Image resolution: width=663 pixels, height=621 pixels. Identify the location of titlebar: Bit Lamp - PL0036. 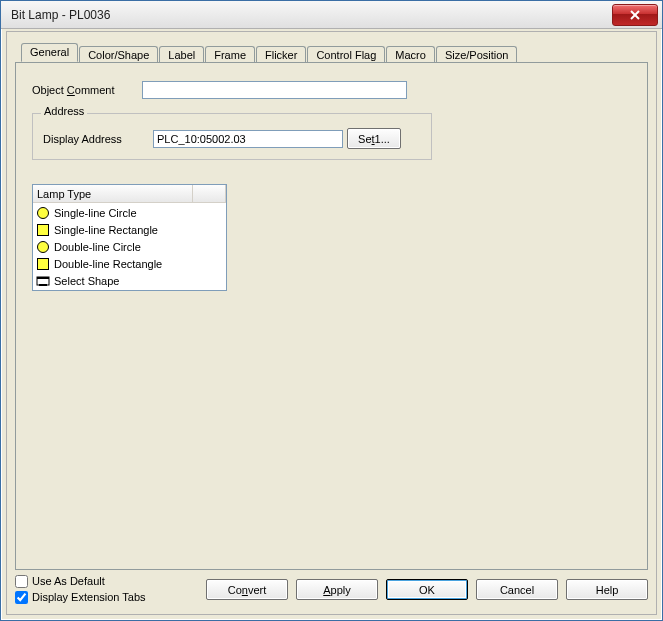
(332, 15).